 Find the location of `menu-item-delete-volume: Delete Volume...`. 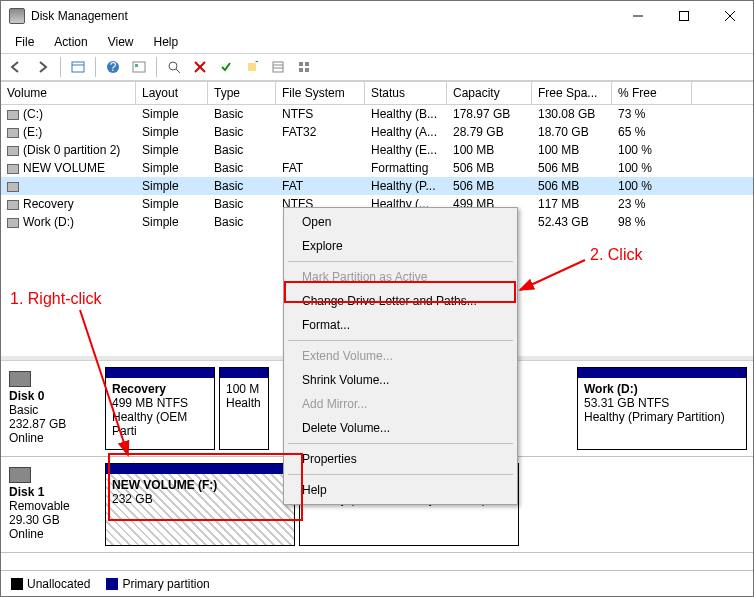

menu-item-delete-volume: Delete Volume... is located at coordinates (400, 428).